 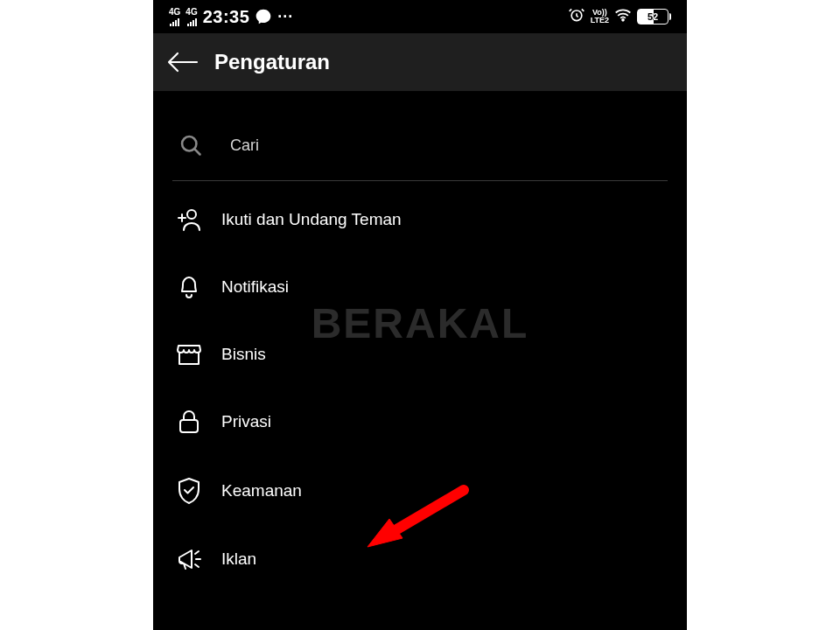 I want to click on wifi-icon, so click(x=623, y=17).